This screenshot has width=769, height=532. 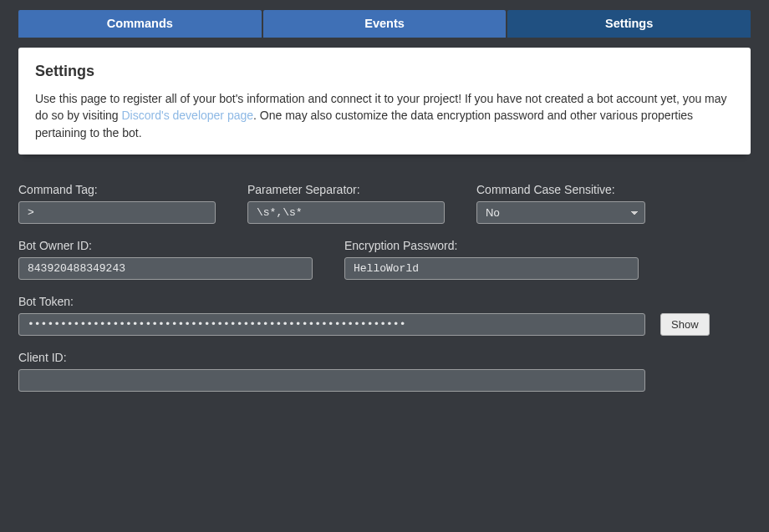 I want to click on tab-settings: Settings, so click(x=629, y=23).